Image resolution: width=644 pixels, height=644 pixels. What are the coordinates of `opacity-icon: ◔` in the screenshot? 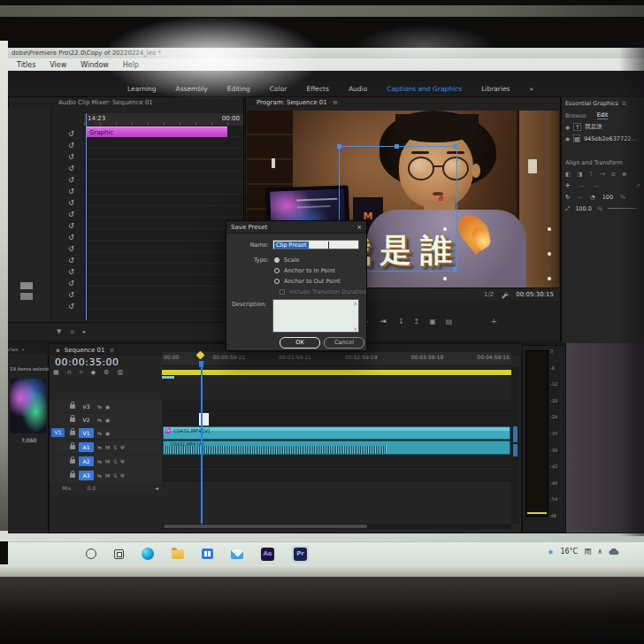 It's located at (593, 197).